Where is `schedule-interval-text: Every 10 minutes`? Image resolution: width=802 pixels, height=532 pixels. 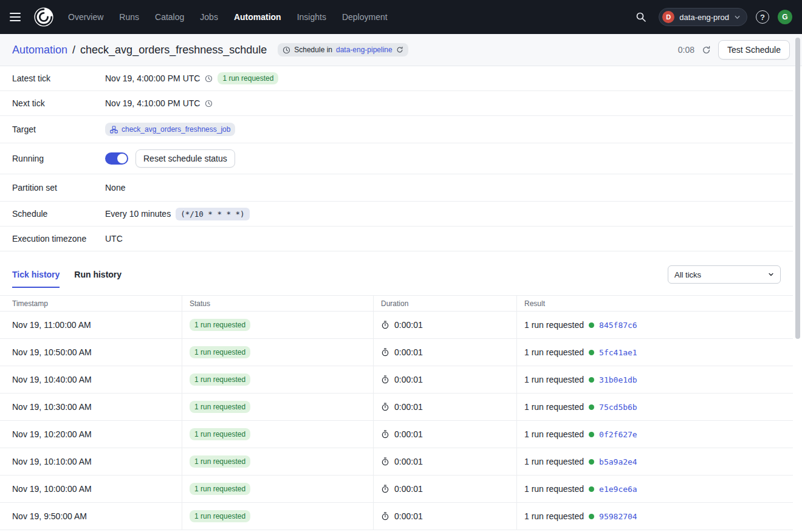 schedule-interval-text: Every 10 minutes is located at coordinates (138, 214).